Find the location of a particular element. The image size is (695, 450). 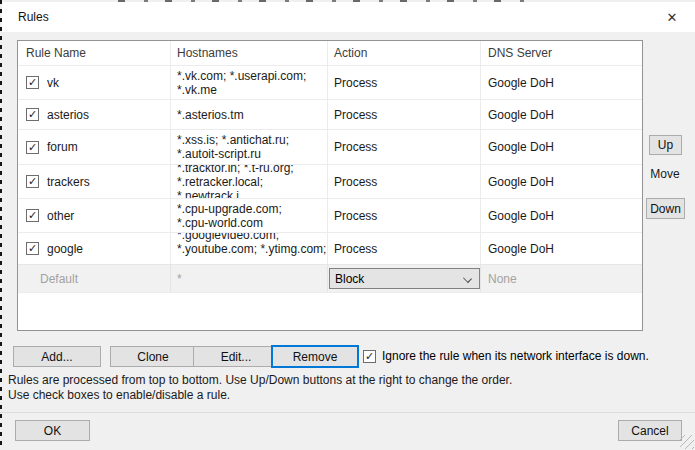

add-button: Add... is located at coordinates (57, 356).